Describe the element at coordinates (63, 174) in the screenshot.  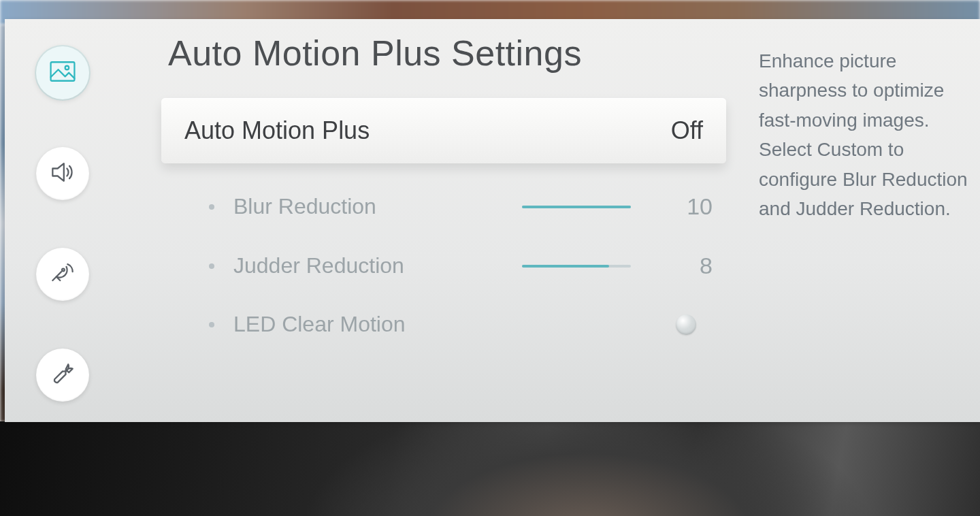
I see `sidebar-item-sound` at that location.